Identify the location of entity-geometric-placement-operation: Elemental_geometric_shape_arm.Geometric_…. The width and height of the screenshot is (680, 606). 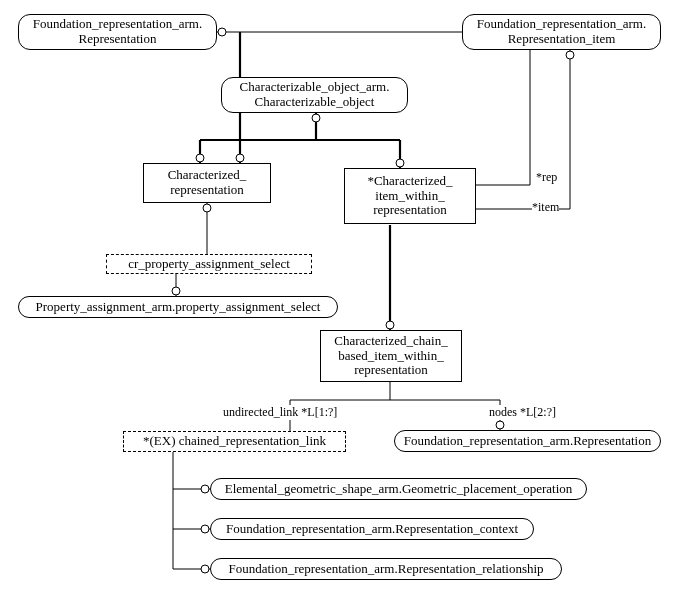
(398, 489).